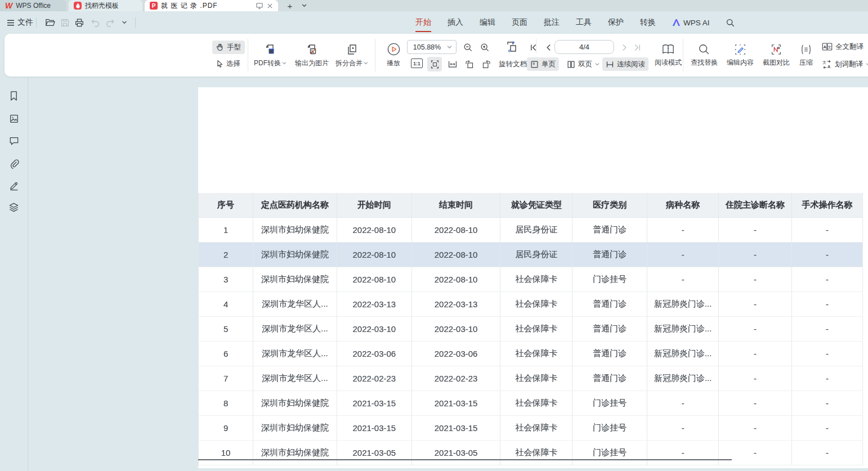 The width and height of the screenshot is (868, 471). Describe the element at coordinates (106, 6) in the screenshot. I see `tab-docer-templates: 找稻壳模板` at that location.